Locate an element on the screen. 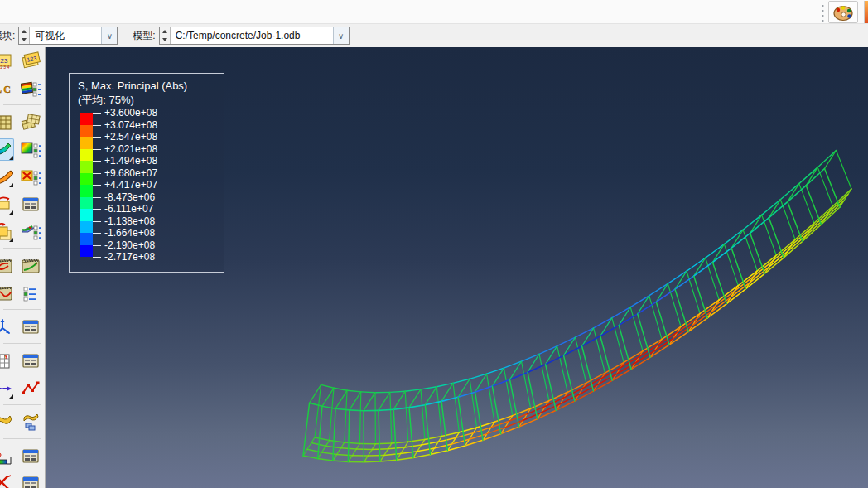 This screenshot has height=488, width=868. free-body-options-icon is located at coordinates (31, 423).